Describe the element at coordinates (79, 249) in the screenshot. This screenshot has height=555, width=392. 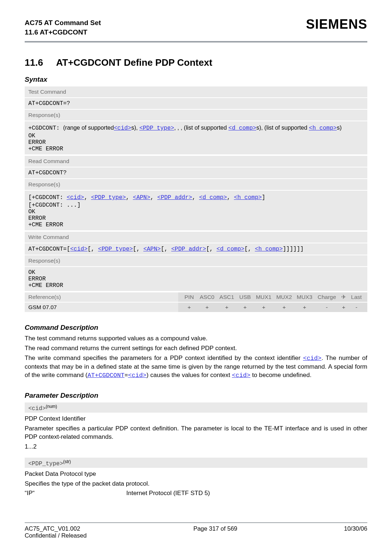
I see `wc-cid: <cid>` at that location.